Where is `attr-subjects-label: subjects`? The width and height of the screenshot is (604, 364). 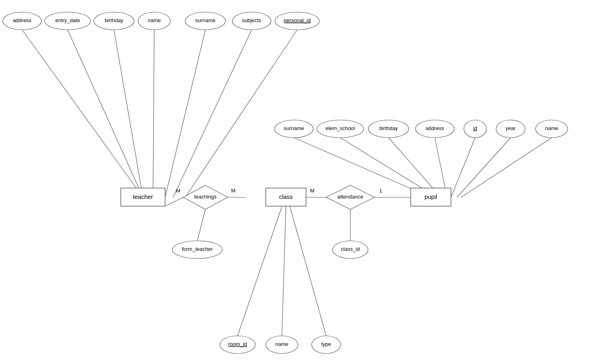 attr-subjects-label: subjects is located at coordinates (252, 20).